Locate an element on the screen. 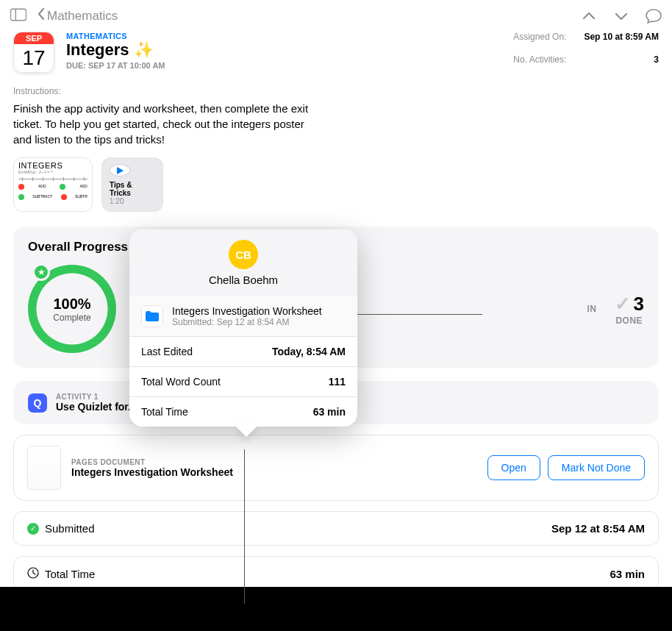  chevron-down-icon is located at coordinates (621, 16).